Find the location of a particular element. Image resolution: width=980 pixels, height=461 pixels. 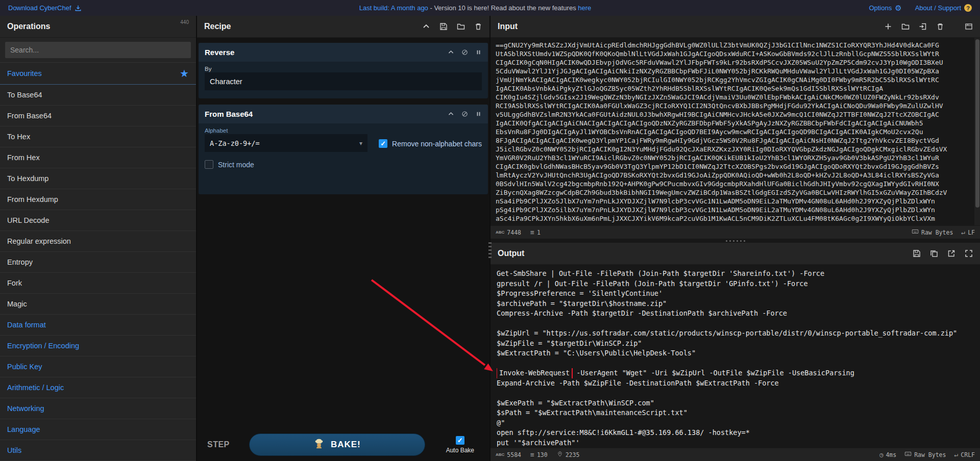

reverse-by-label: By is located at coordinates (343, 69).